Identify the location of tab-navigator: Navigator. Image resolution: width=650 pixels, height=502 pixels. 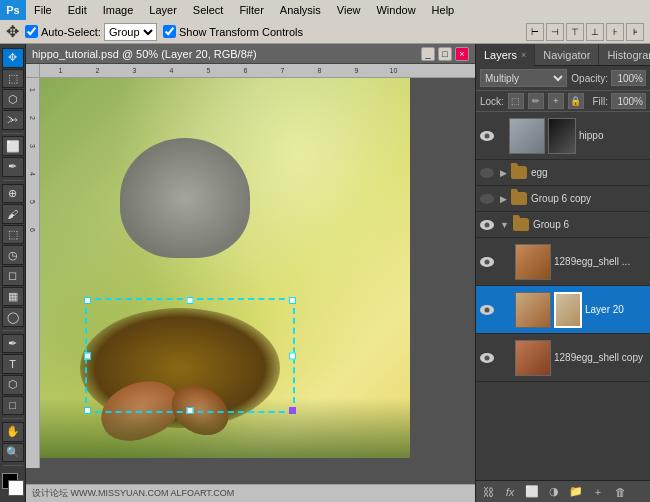
(567, 54).